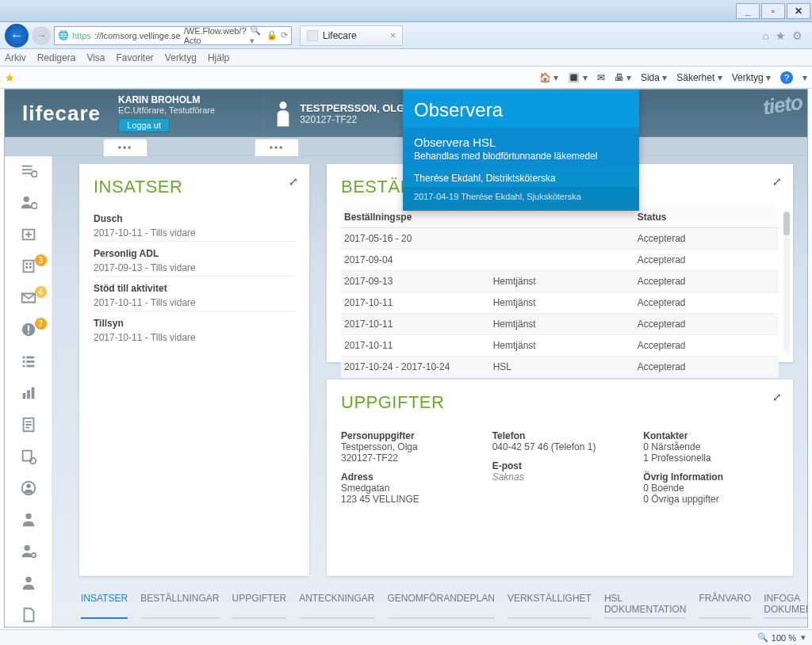 This screenshot has width=812, height=645. I want to click on bottom-link-bestallningar: BESTÄLLNINGAR, so click(179, 605).